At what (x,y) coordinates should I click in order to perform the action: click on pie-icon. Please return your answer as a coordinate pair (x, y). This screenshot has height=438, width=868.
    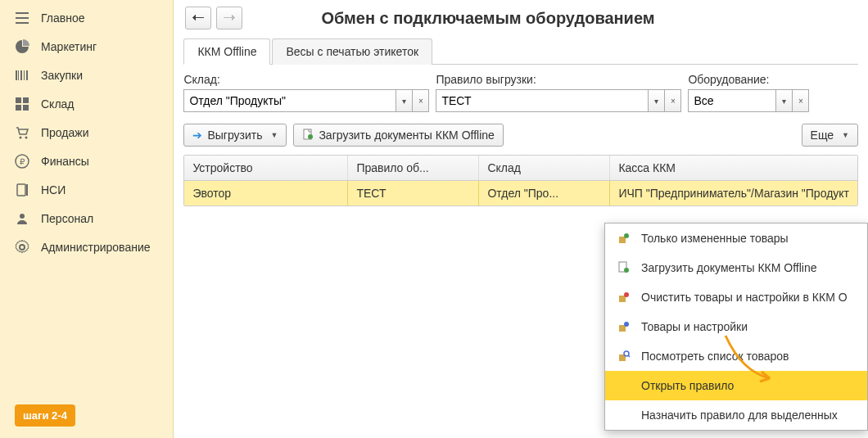
    Looking at the image, I should click on (22, 47).